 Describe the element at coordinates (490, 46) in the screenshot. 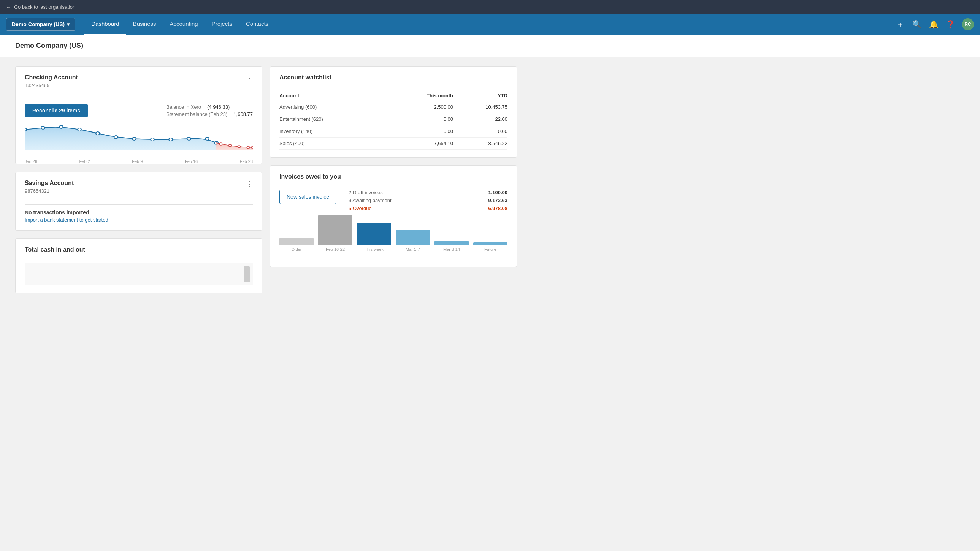

I see `page-title: Demo Company (US)` at that location.